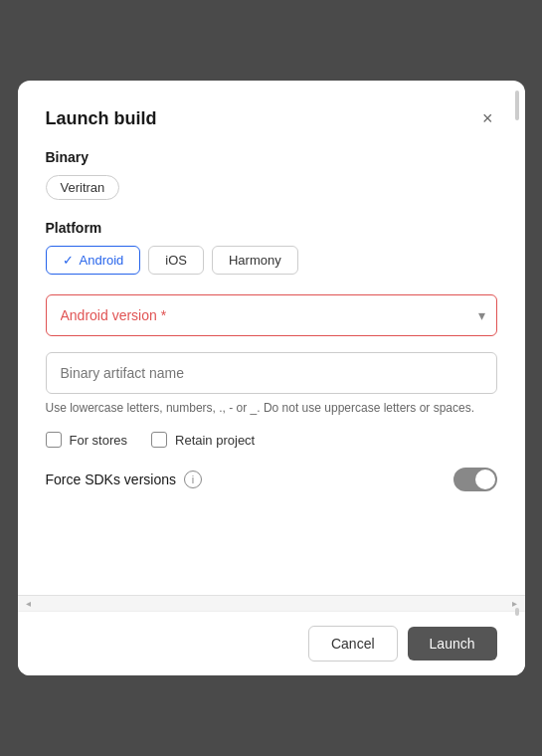 The width and height of the screenshot is (542, 756). I want to click on scroll-indicator-top, so click(517, 105).